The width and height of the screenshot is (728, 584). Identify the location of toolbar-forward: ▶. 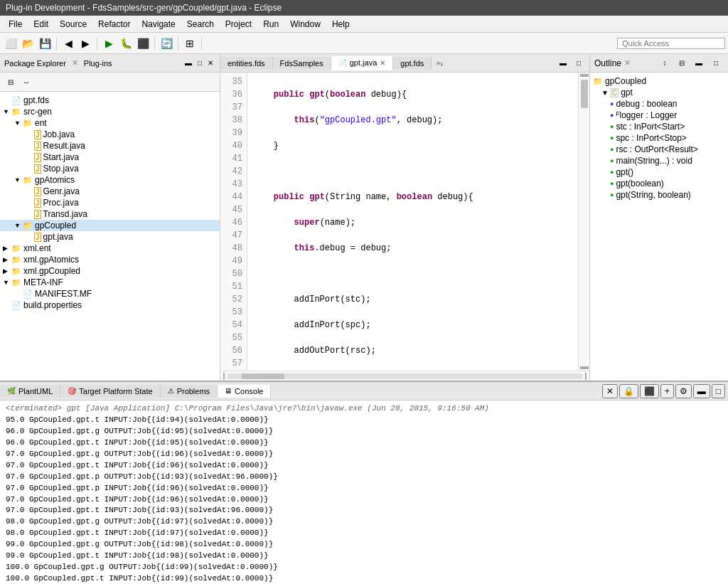
(85, 43).